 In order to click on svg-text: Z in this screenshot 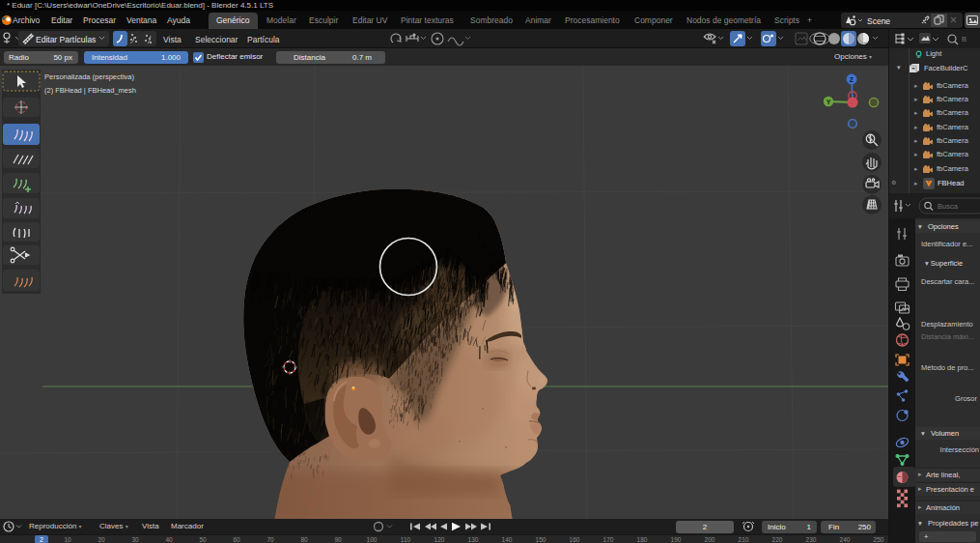, I will do `click(852, 79)`.